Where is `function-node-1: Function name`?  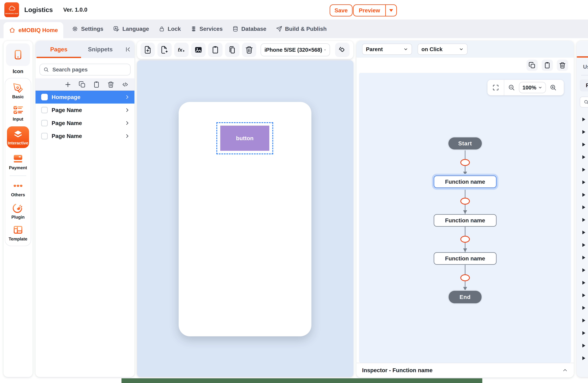
function-node-1: Function name is located at coordinates (465, 182).